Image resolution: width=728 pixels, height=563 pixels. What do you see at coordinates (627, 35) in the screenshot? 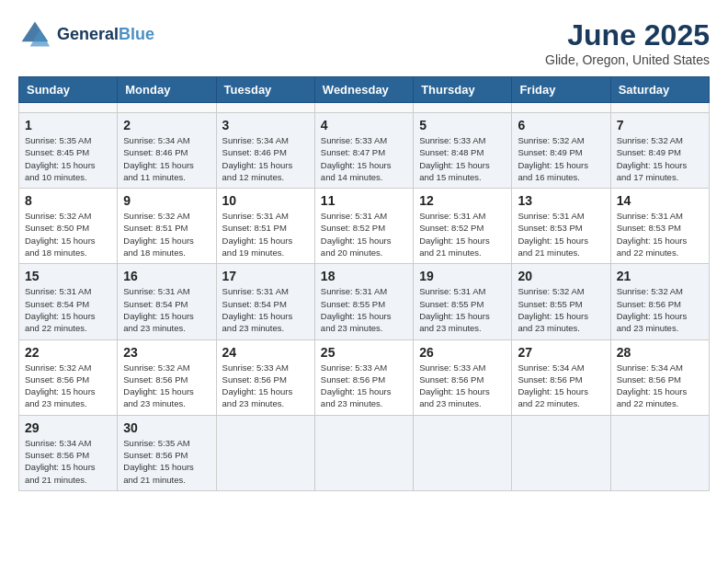
I see `month-title: June 2025` at bounding box center [627, 35].